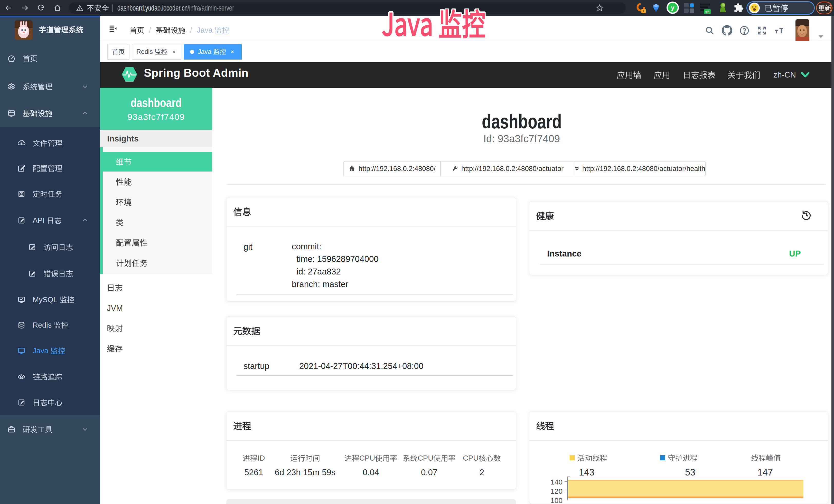  I want to click on svg-text: y, so click(673, 7).